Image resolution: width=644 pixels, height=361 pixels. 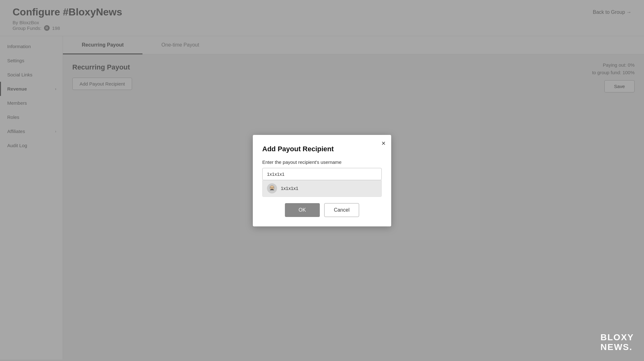 What do you see at coordinates (384, 143) in the screenshot?
I see `modal-close-button: ×` at bounding box center [384, 143].